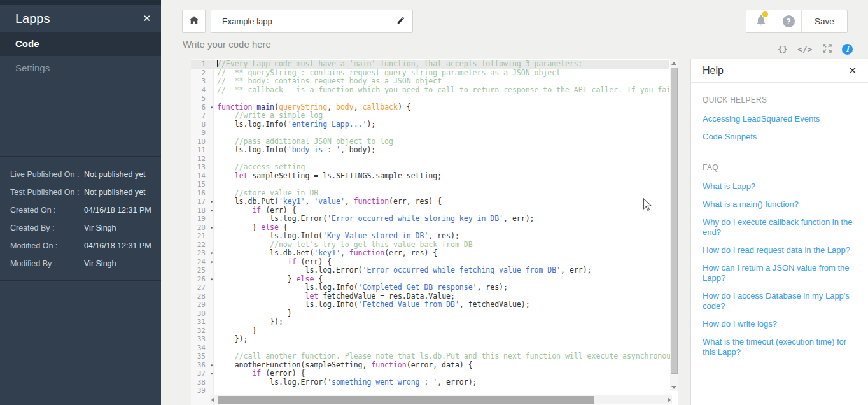  What do you see at coordinates (430, 133) in the screenshot?
I see `code-line: 9` at bounding box center [430, 133].